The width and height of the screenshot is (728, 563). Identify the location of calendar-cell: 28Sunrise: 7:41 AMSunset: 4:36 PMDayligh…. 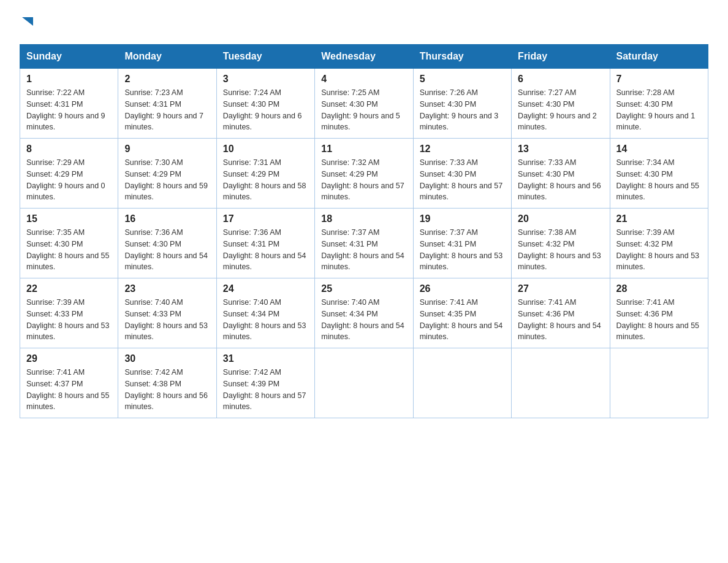
(659, 313).